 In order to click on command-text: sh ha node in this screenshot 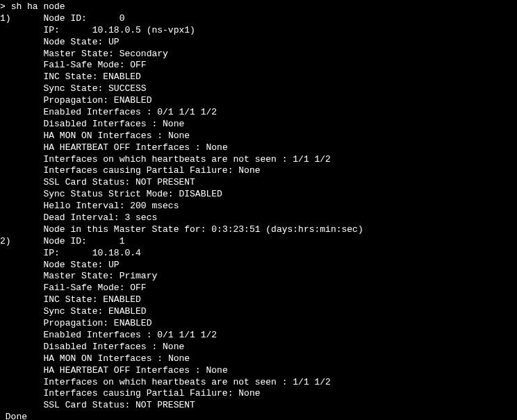, I will do `click(38, 7)`.